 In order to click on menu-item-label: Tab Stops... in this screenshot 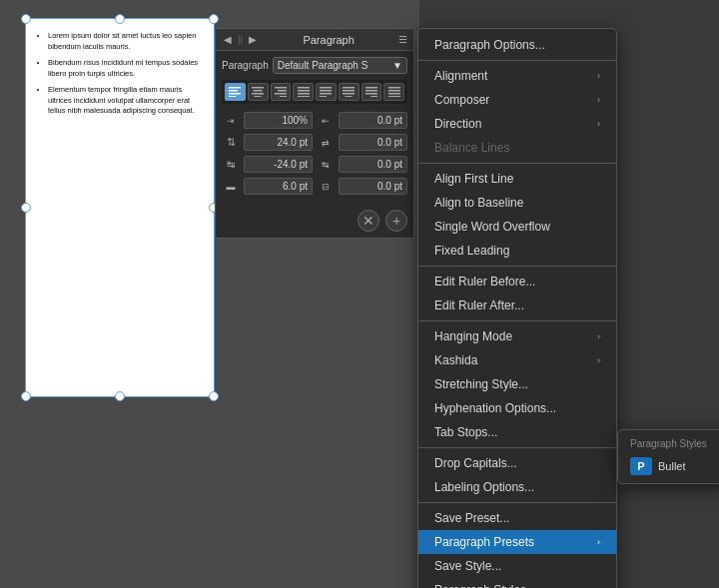, I will do `click(465, 432)`.